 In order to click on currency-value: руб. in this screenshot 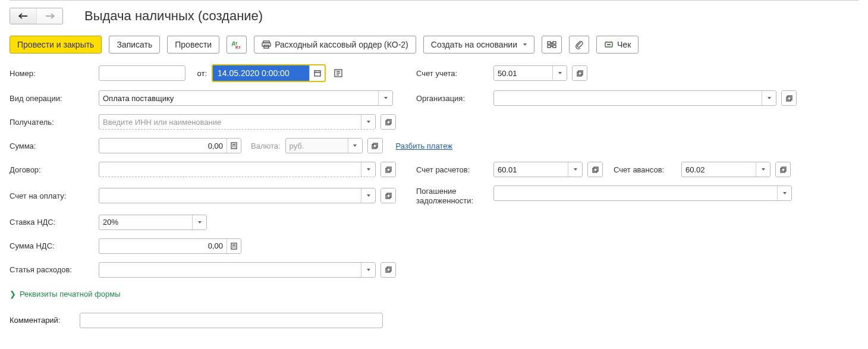, I will do `click(317, 146)`.